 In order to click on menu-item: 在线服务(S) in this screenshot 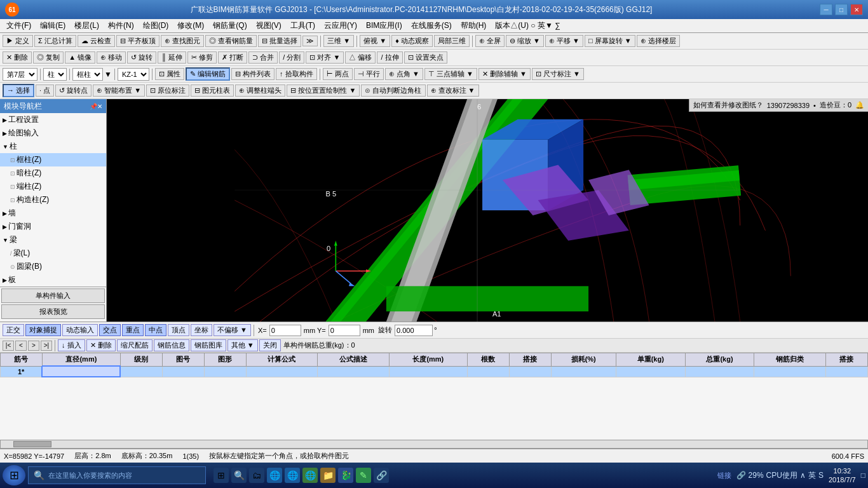, I will do `click(431, 25)`.